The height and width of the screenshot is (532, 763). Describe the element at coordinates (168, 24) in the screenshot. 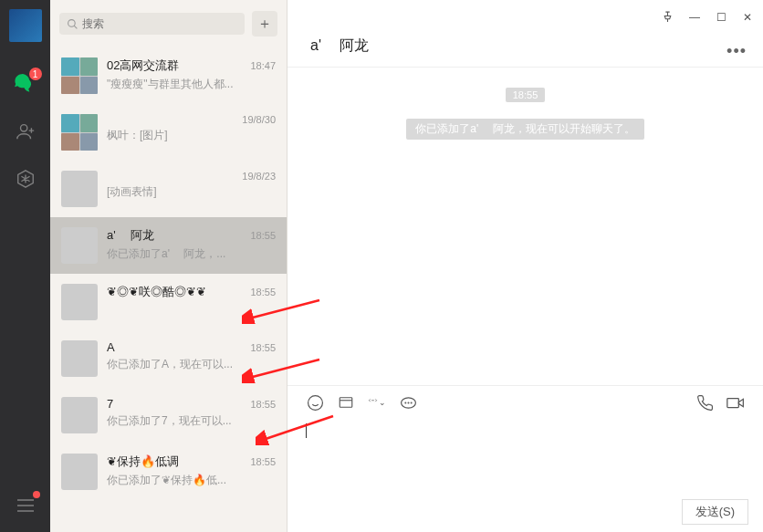

I see `search-bar: ＋` at that location.